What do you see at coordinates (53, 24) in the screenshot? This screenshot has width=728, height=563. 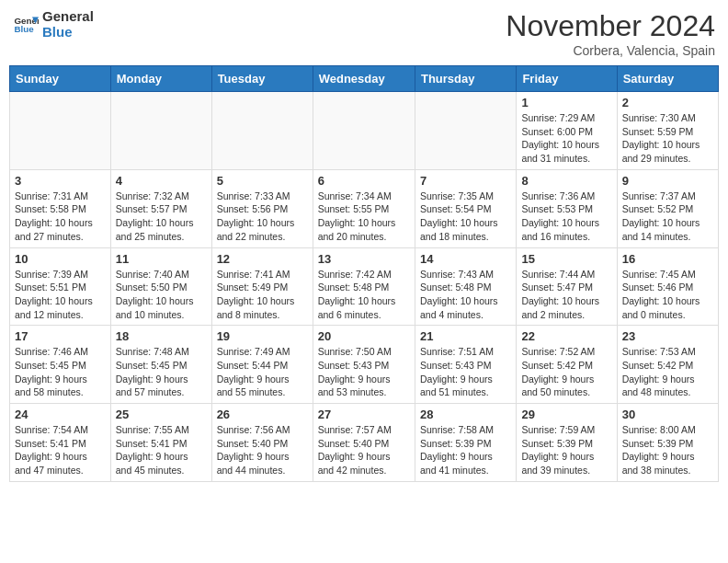 I see `logo: General Blue General Blue` at bounding box center [53, 24].